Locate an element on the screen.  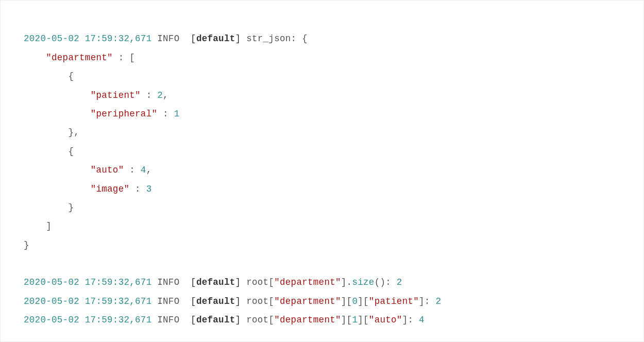
json-line: ] is located at coordinates (38, 226).